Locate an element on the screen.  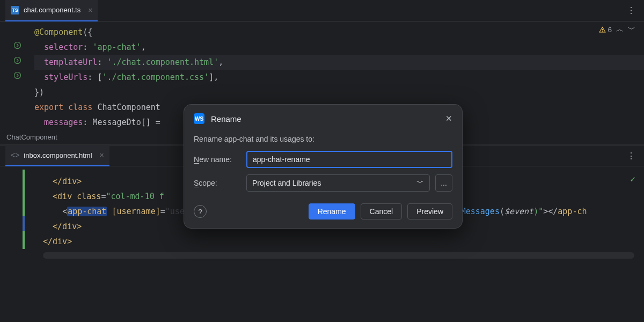
help-button: ? is located at coordinates (200, 211).